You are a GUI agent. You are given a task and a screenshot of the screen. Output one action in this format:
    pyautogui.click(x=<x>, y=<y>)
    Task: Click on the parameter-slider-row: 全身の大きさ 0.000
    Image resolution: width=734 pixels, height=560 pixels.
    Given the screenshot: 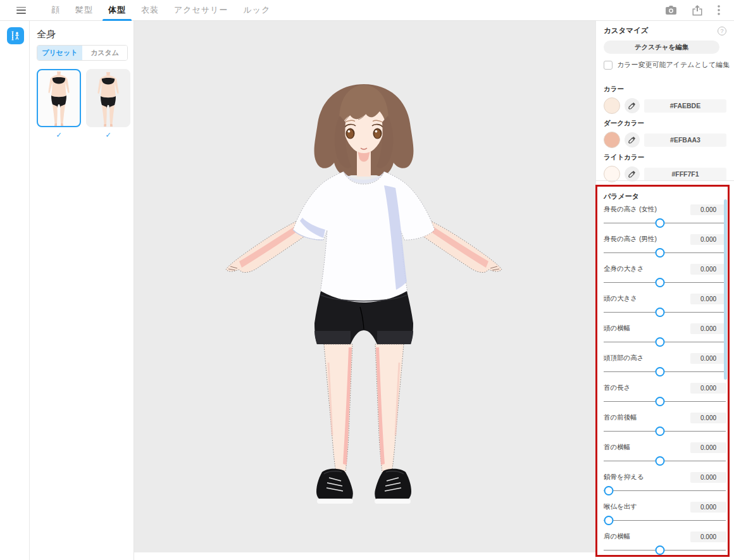 What is the action you would take?
    pyautogui.click(x=665, y=278)
    